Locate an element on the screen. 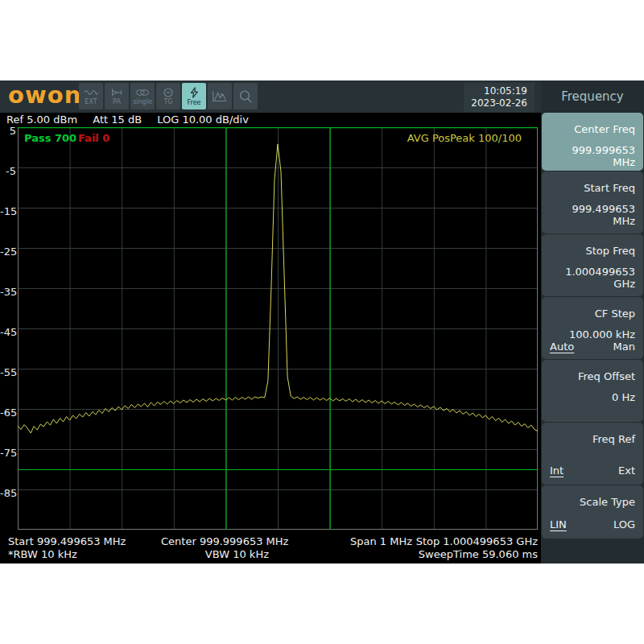 The height and width of the screenshot is (644, 644). free-icon is located at coordinates (194, 93).